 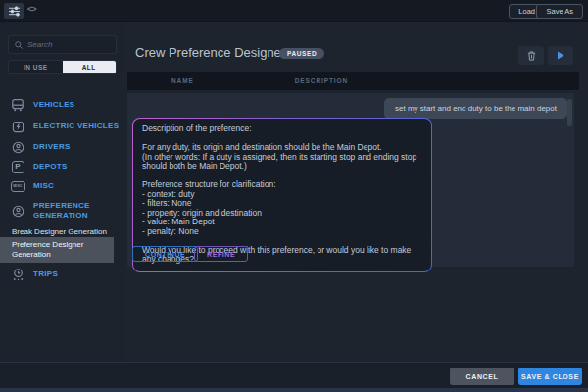 I want to click on sidebar-item-depots: P DEPOTS, so click(x=63, y=167).